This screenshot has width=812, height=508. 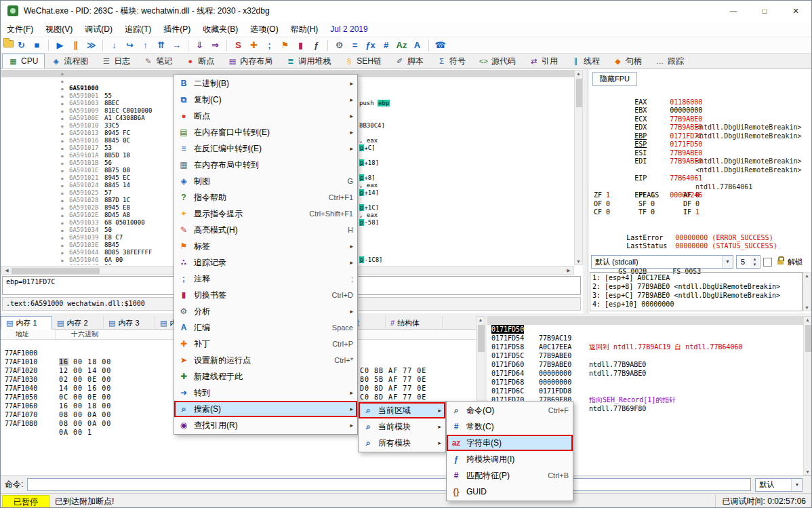 I want to click on menu-file: 文件(F), so click(x=20, y=29).